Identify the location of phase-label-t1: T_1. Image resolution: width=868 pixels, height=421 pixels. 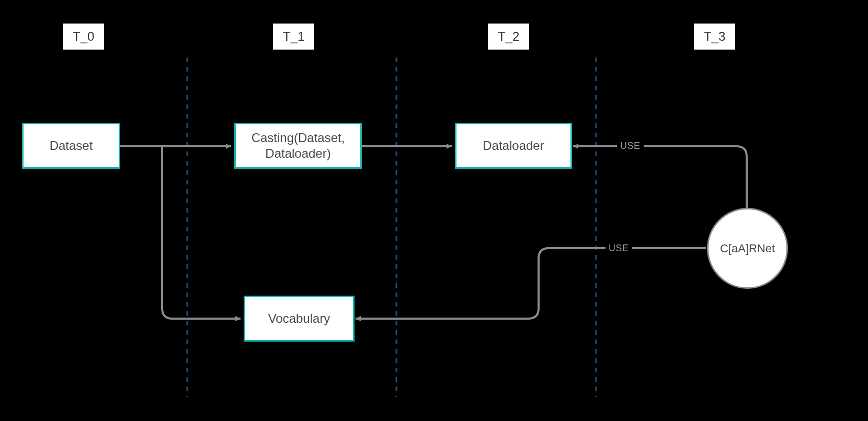
(294, 37).